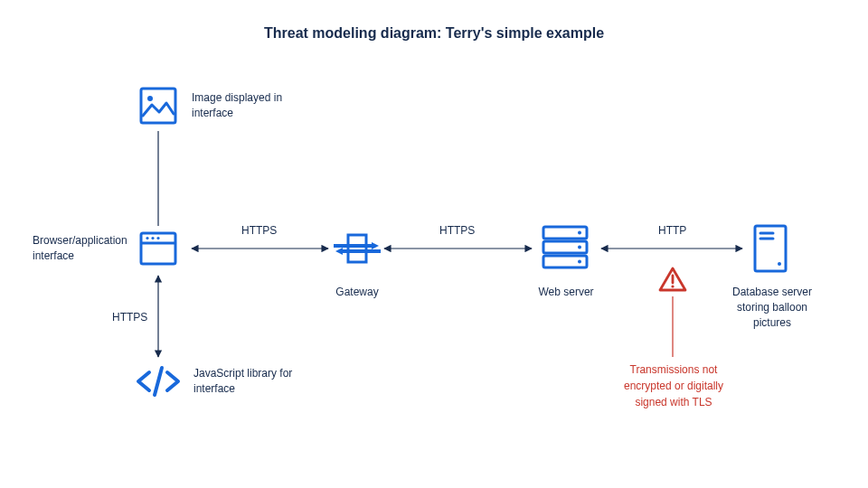 The height and width of the screenshot is (488, 868). Describe the element at coordinates (770, 249) in the screenshot. I see `database-server-icon` at that location.